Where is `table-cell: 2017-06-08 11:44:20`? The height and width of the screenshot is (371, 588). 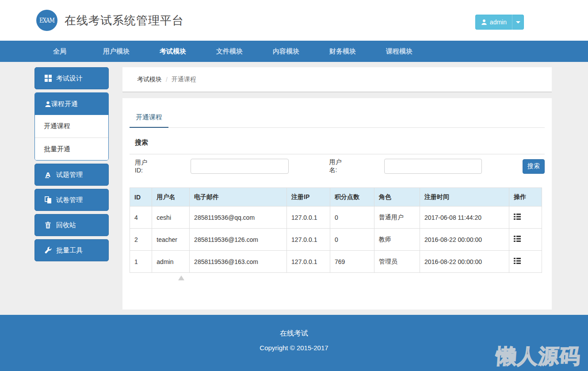 table-cell: 2017-06-08 11:44:20 is located at coordinates (465, 218).